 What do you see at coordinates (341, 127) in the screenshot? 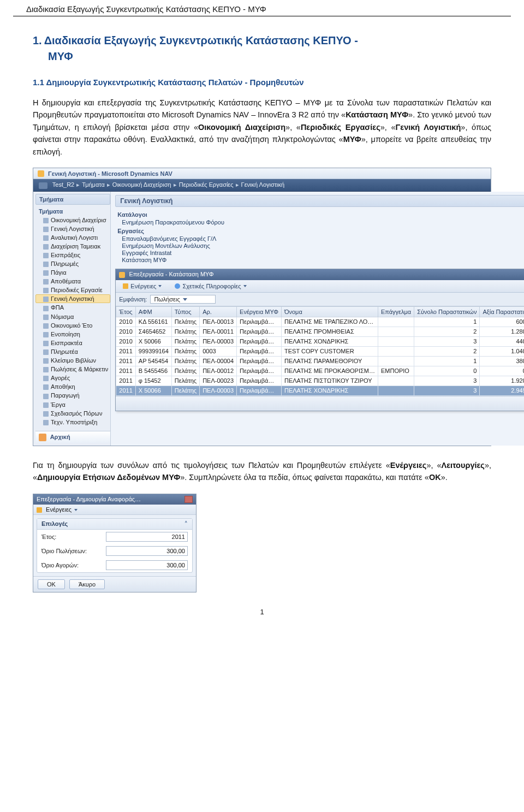
I see `p1-bold3: Περιοδικές Εργασίες` at bounding box center [341, 127].